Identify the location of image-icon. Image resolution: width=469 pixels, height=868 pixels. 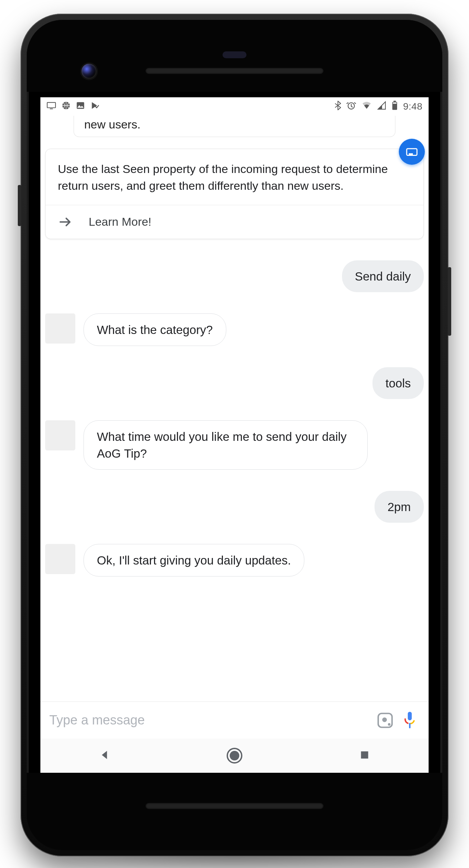
(80, 107).